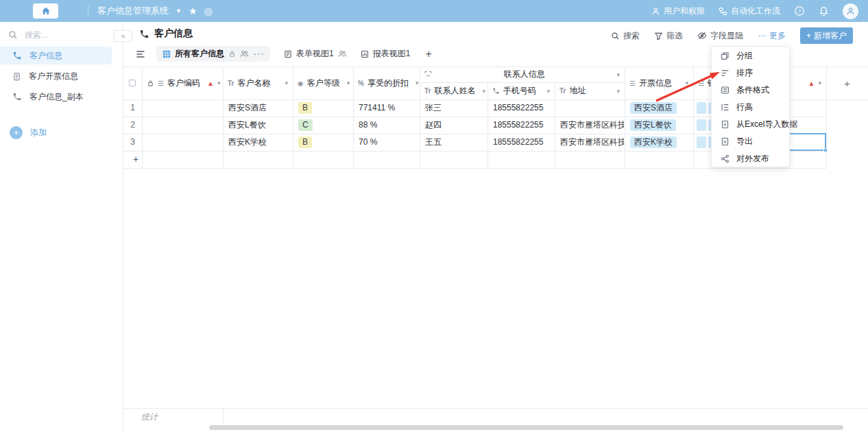 Image resolution: width=868 pixels, height=432 pixels. What do you see at coordinates (386, 108) in the screenshot?
I see `cell-discount: 771411 %` at bounding box center [386, 108].